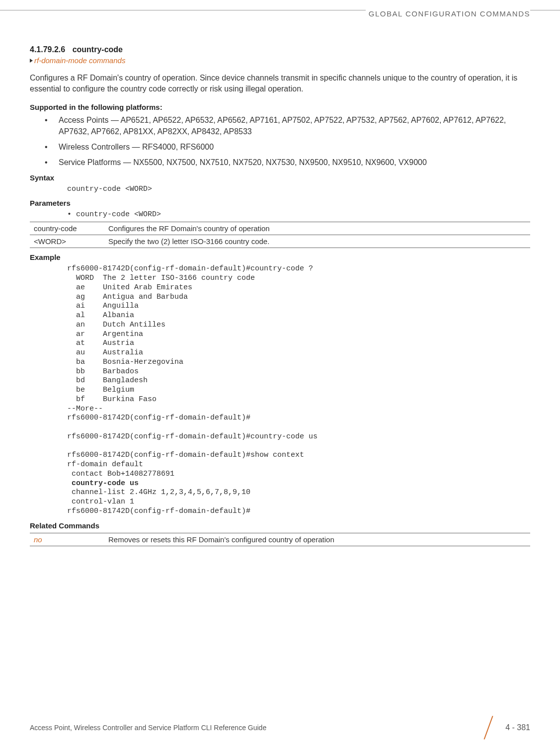 The height and width of the screenshot is (753, 560). I want to click on param-name-cell: country-code, so click(67, 229).